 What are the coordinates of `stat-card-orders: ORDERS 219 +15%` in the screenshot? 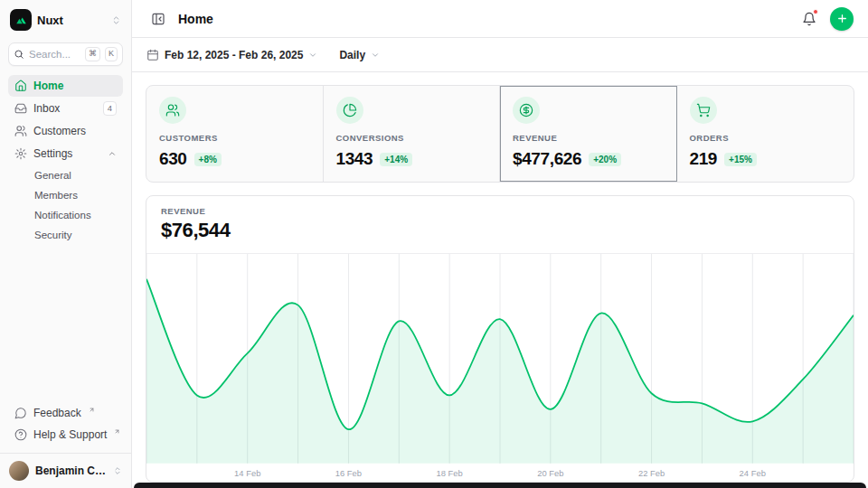 It's located at (766, 134).